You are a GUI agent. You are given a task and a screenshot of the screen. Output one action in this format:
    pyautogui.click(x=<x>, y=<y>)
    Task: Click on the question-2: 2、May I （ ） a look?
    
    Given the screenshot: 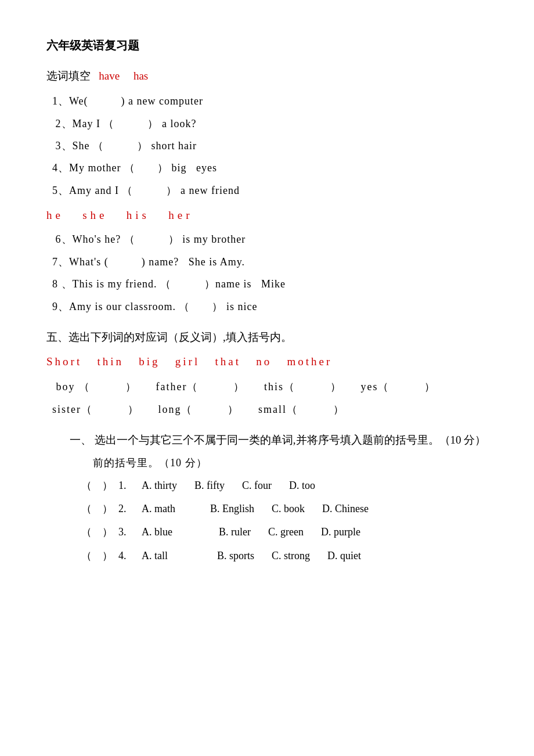 What is the action you would take?
    pyautogui.click(x=267, y=124)
    